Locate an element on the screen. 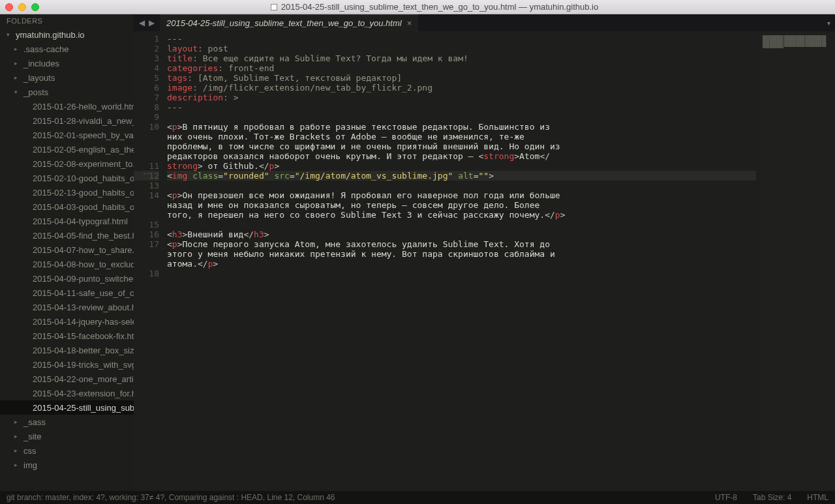 Image resolution: width=835 pixels, height=504 pixels. nav-forward-icon: ▶ is located at coordinates (151, 23).